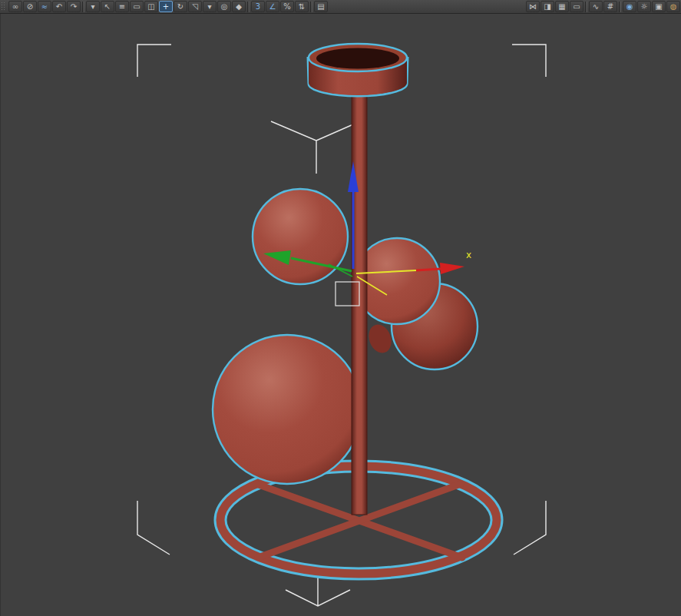 The height and width of the screenshot is (616, 681). What do you see at coordinates (630, 6) in the screenshot?
I see `material-editor-icon: ◉` at bounding box center [630, 6].